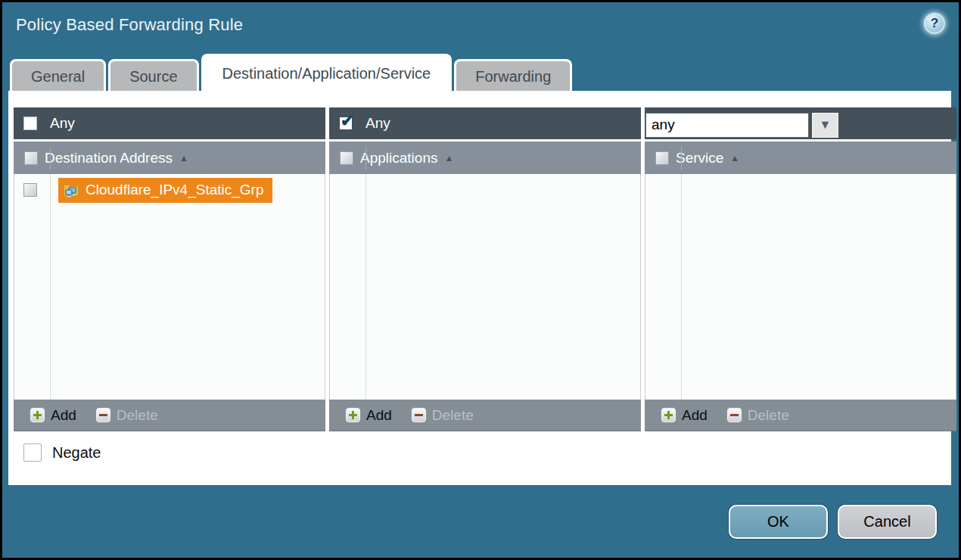  Describe the element at coordinates (346, 123) in the screenshot. I see `applications-any-checkbox-checked: ✔` at that location.